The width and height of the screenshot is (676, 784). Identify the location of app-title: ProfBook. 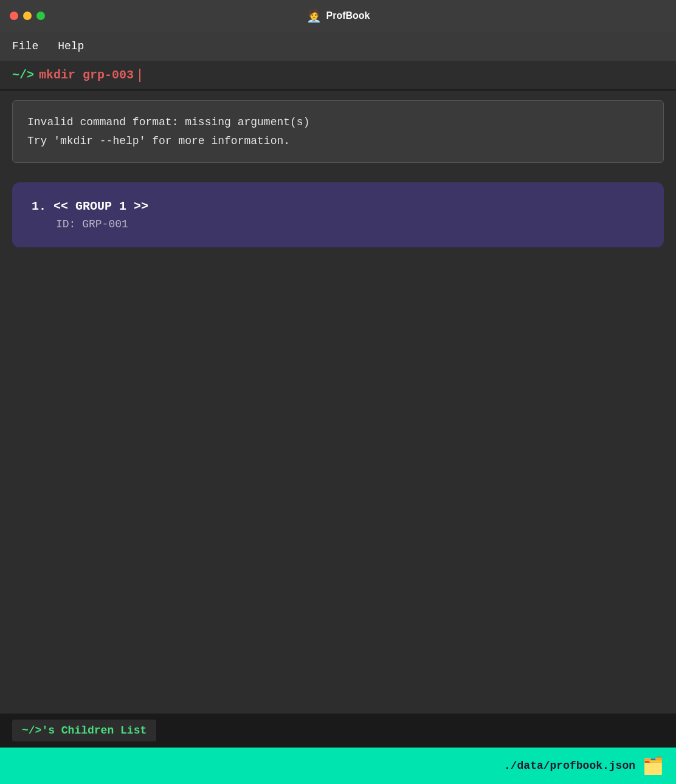
(348, 16).